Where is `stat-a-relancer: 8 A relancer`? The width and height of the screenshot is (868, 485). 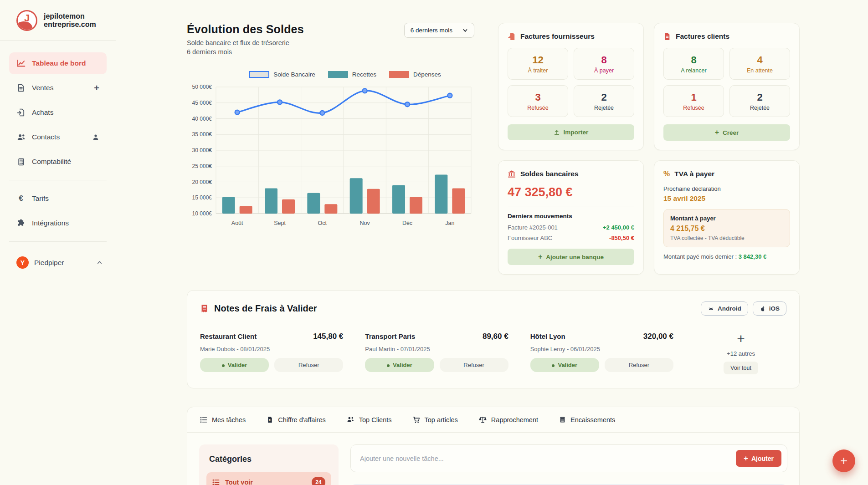
stat-a-relancer: 8 A relancer is located at coordinates (693, 64).